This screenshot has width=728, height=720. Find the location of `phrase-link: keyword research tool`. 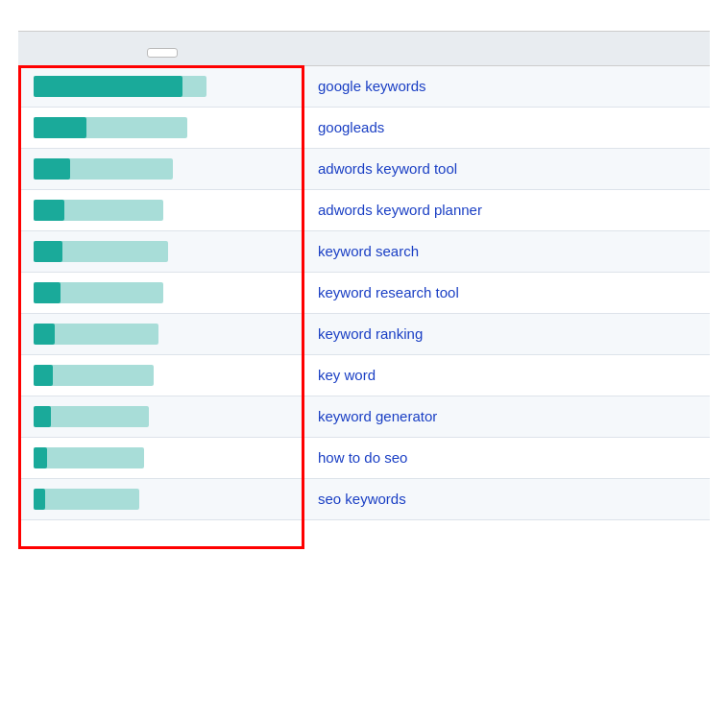

phrase-link: keyword research tool is located at coordinates (388, 292).